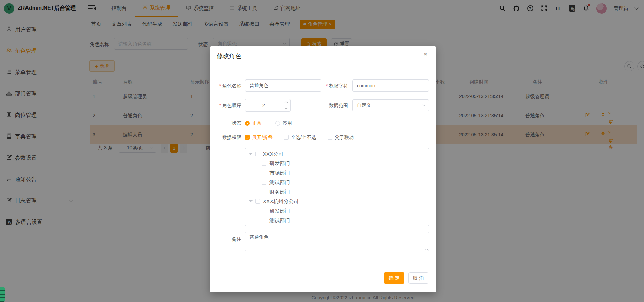  I want to click on floating-chat-widget, so click(3, 295).